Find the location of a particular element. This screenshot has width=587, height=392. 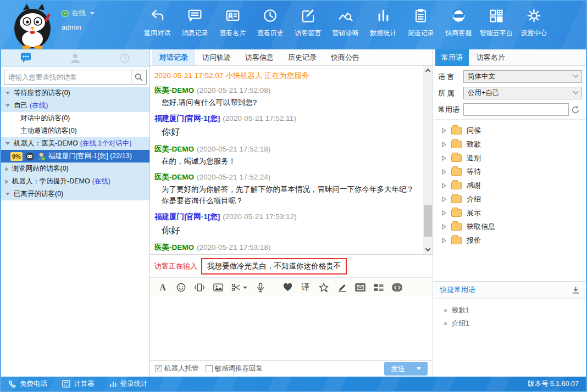

tab-visitor-card: 访客名片 is located at coordinates (491, 58).